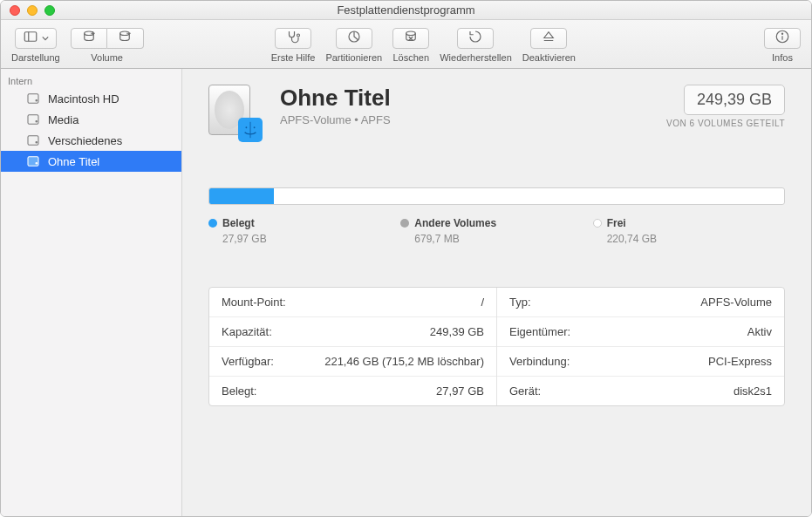 The height and width of the screenshot is (517, 812). I want to click on legend-used-value: 27,97 GB, so click(311, 239).